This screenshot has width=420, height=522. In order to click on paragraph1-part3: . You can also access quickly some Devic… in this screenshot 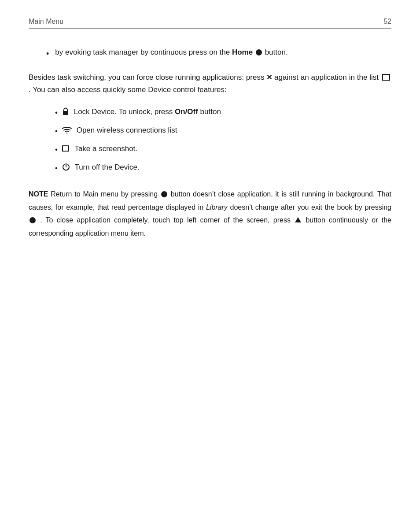, I will do `click(128, 90)`.